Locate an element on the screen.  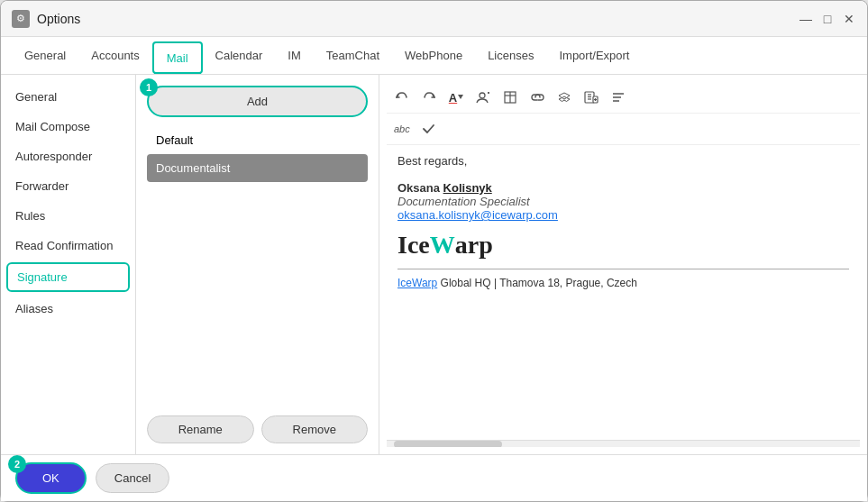
name-text: Oksana Kolisnyk is located at coordinates (624, 187).